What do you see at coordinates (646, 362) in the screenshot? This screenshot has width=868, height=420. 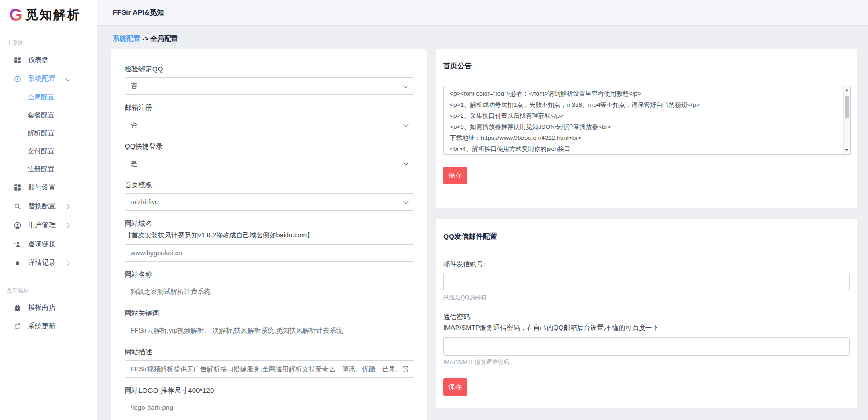 I see `mail-password-hint: IMAP/SMTP服务通信密码` at bounding box center [646, 362].